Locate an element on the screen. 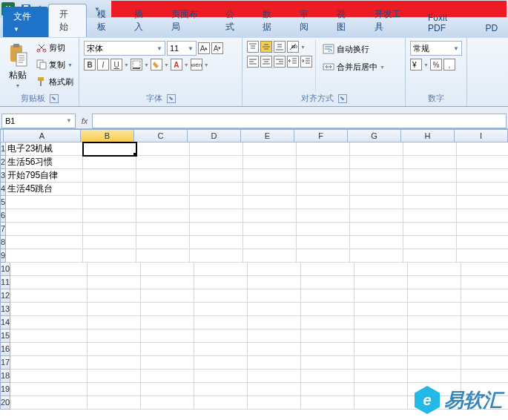 Image resolution: width=508 pixels, height=420 pixels. cell-G14 is located at coordinates (381, 323).